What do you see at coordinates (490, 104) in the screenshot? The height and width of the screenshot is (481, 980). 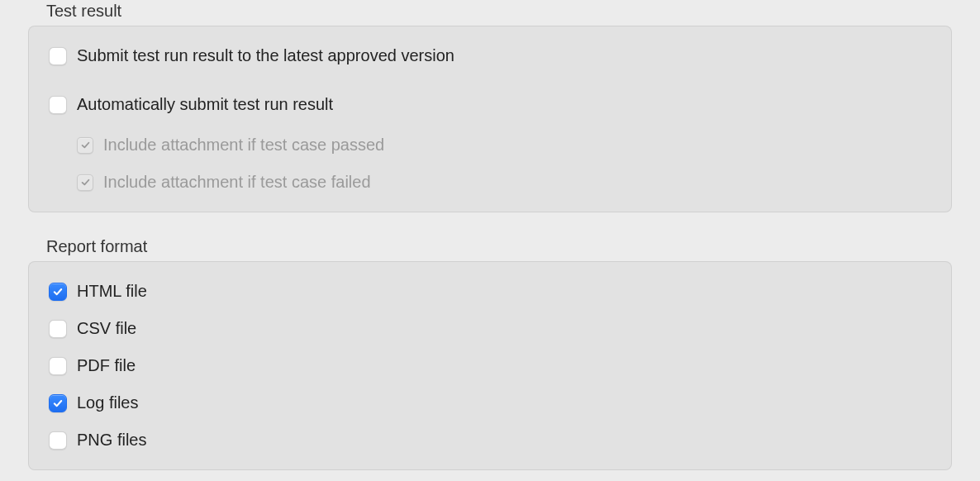 I see `row-auto-submit: Automatically submit test run result` at bounding box center [490, 104].